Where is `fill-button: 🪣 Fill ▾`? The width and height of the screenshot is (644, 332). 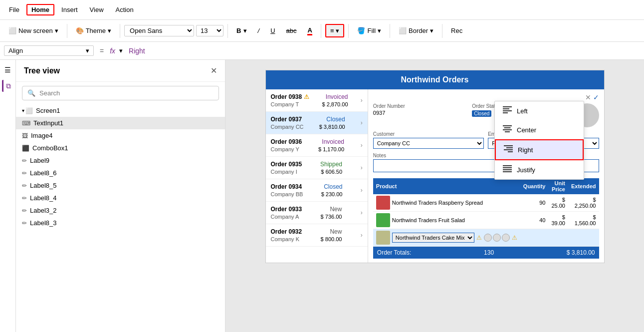 fill-button: 🪣 Fill ▾ is located at coordinates (369, 31).